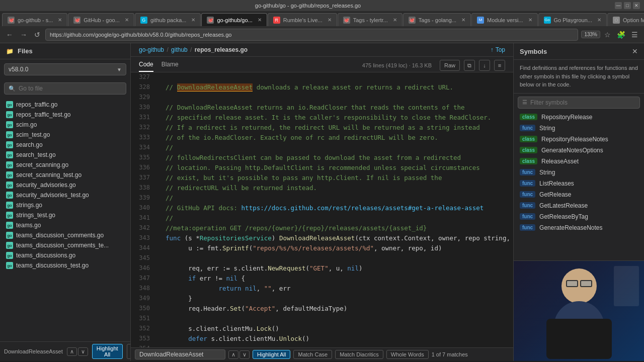 The height and width of the screenshot is (362, 644). I want to click on url-bar: https://github.com/google/go-github/blob…, so click(312, 35).